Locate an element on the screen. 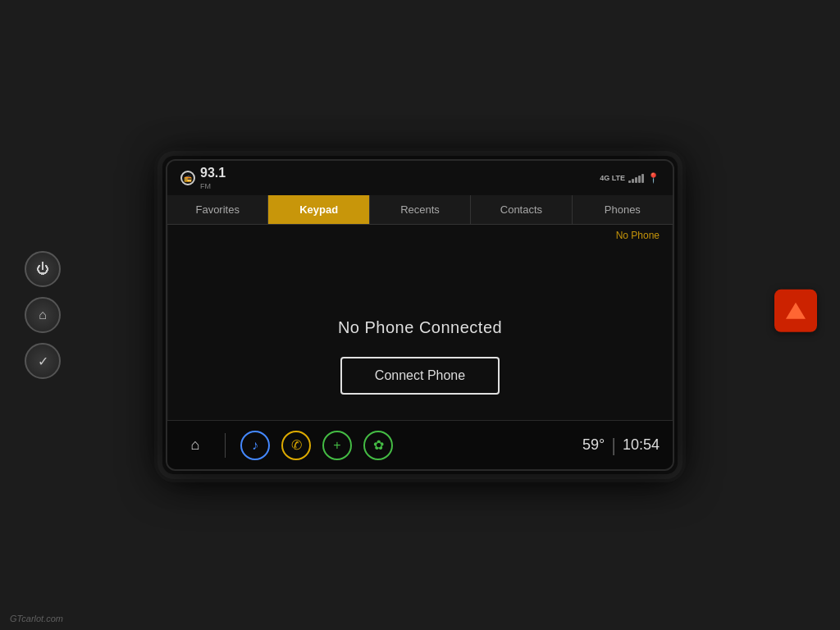  bottom-icons: ⌂ ♪ ✆ + ✿ is located at coordinates (381, 445).